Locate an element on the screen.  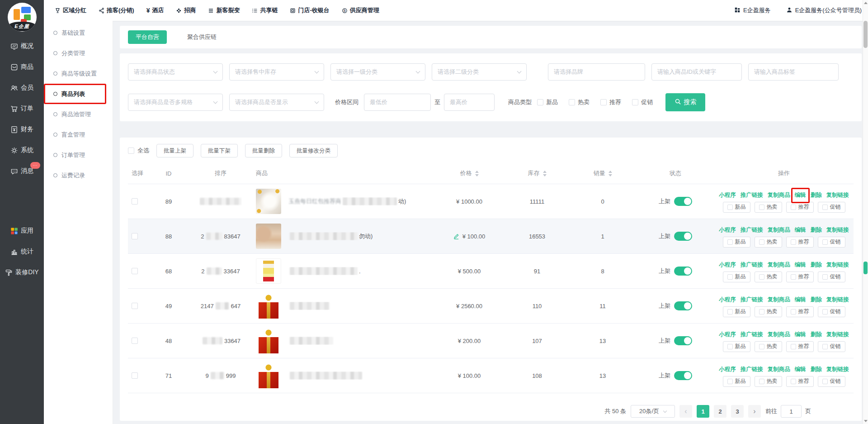
service-entry: E企盈服务 is located at coordinates (752, 10).